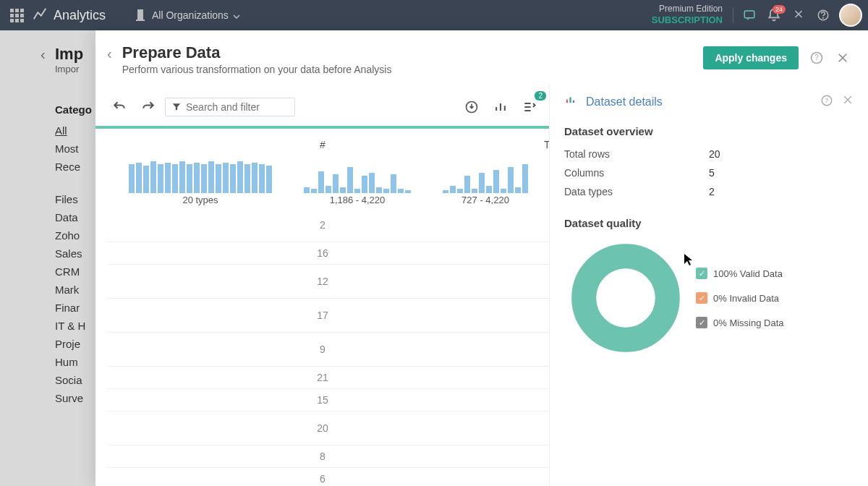  What do you see at coordinates (328, 253) in the screenshot?
I see `table-row: 16Air fryer3,5132,101` at bounding box center [328, 253].